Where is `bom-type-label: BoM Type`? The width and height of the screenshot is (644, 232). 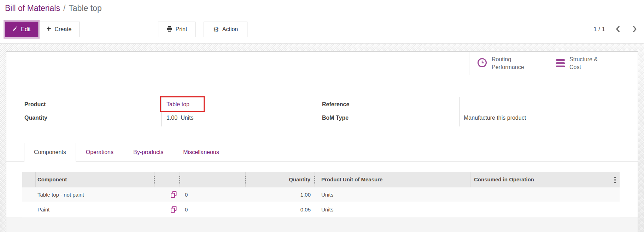 bom-type-label: BoM Type is located at coordinates (335, 118).